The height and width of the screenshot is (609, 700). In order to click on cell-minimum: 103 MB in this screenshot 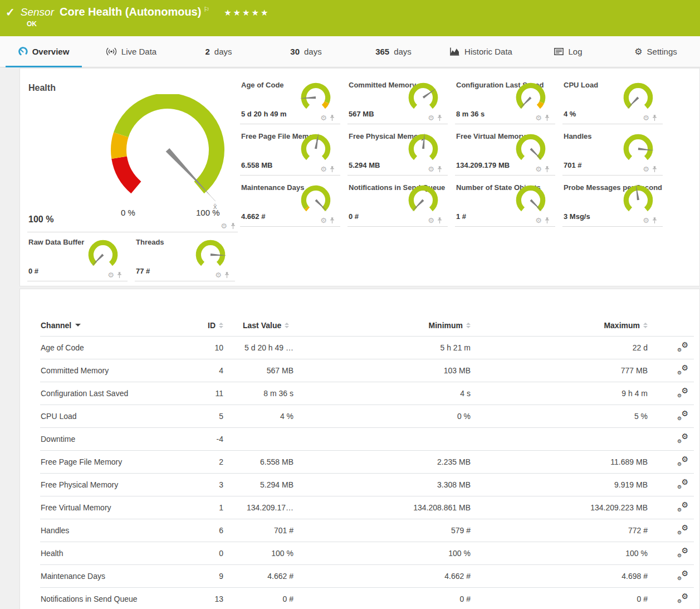, I will do `click(388, 370)`.